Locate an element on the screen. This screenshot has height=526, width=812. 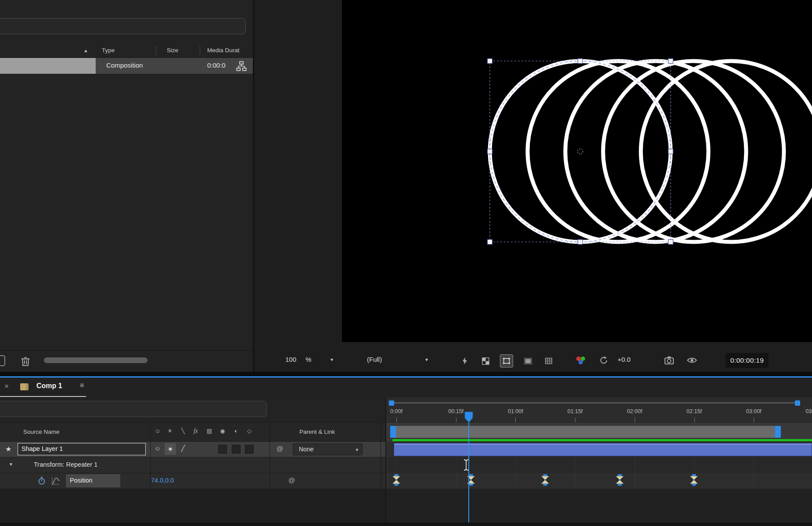
mask-shape-icon is located at coordinates (507, 361).